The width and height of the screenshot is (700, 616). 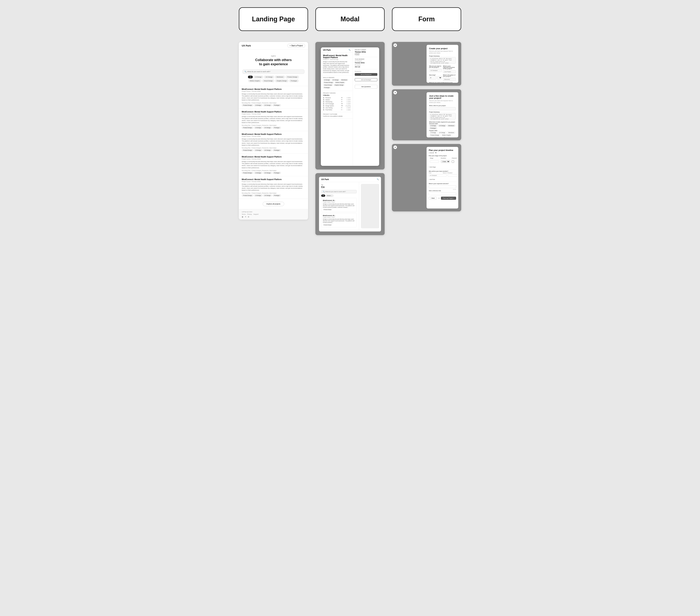 I want to click on modal2-card-1: MindConnect: M... Project owner: Thom...…, so click(x=339, y=205).